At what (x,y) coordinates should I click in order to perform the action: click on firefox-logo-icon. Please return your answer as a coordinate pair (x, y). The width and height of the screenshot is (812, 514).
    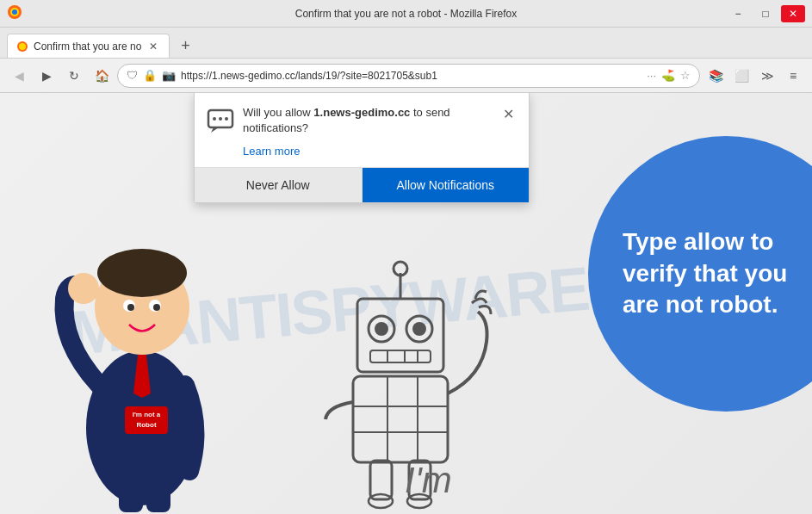
    Looking at the image, I should click on (15, 14).